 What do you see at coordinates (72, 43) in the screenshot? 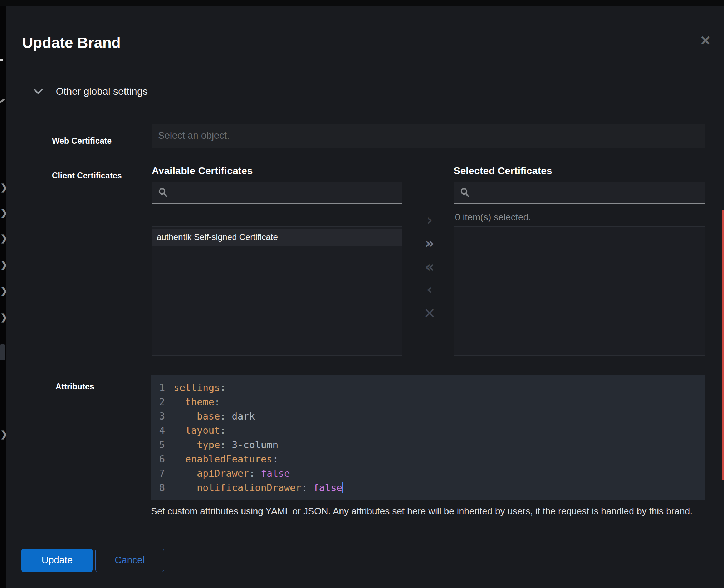
I see `modal-title: Update Brand` at bounding box center [72, 43].